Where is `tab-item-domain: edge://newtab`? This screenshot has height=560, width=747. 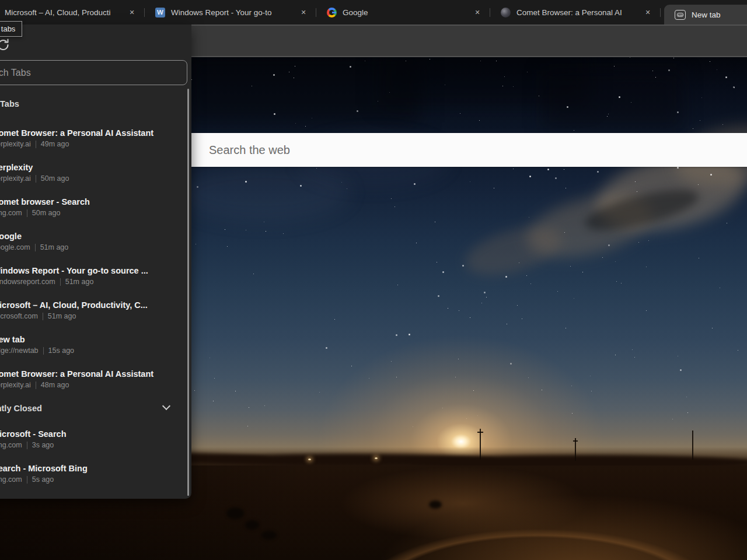 tab-item-domain: edge://newtab is located at coordinates (19, 351).